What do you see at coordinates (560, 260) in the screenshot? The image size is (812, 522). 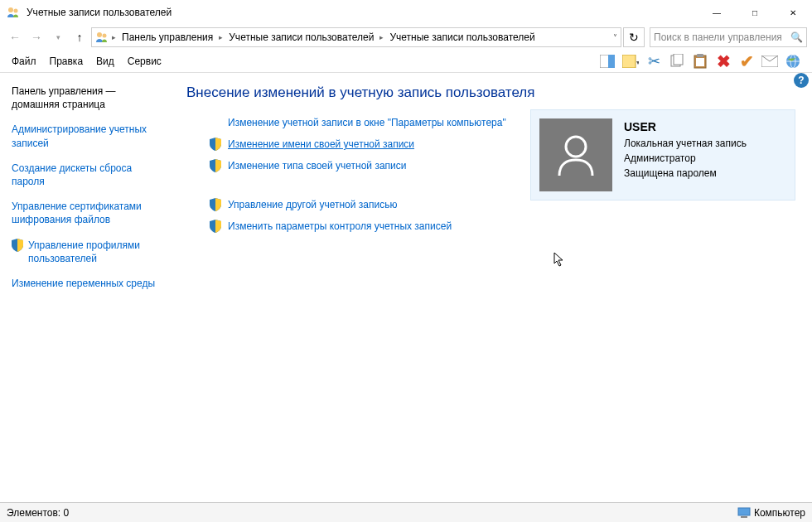 I see `cursor-icon` at bounding box center [560, 260].